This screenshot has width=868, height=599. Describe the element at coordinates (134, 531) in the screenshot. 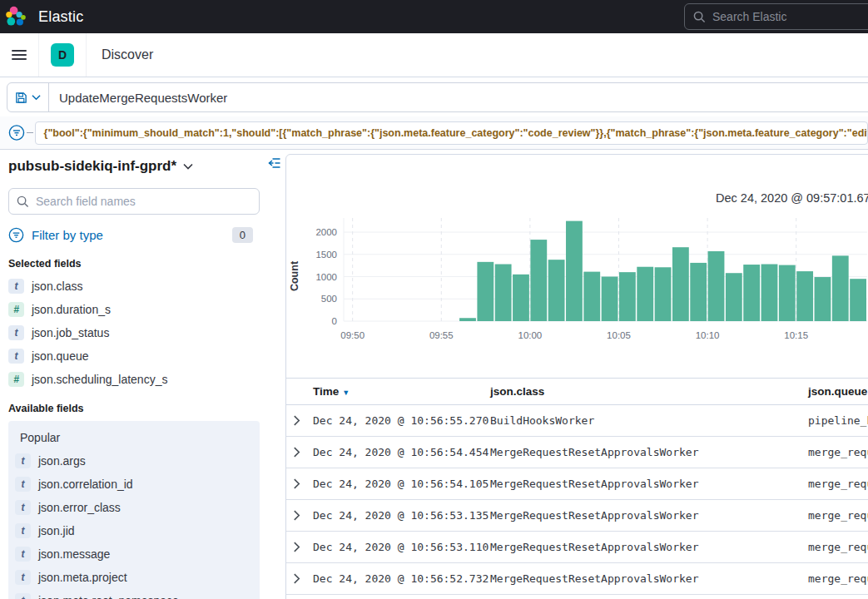

I see `field-item: t json.jid` at that location.